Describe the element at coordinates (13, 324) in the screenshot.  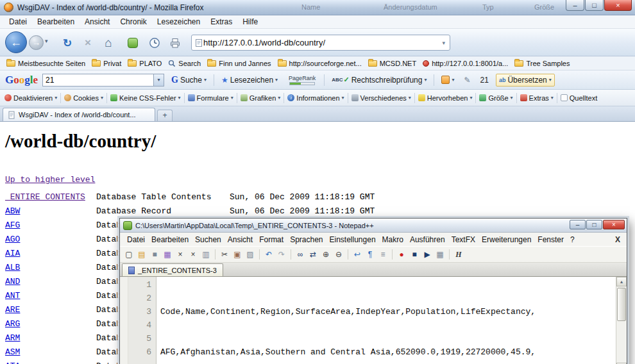
I see `entry-link-arg: ARG` at that location.